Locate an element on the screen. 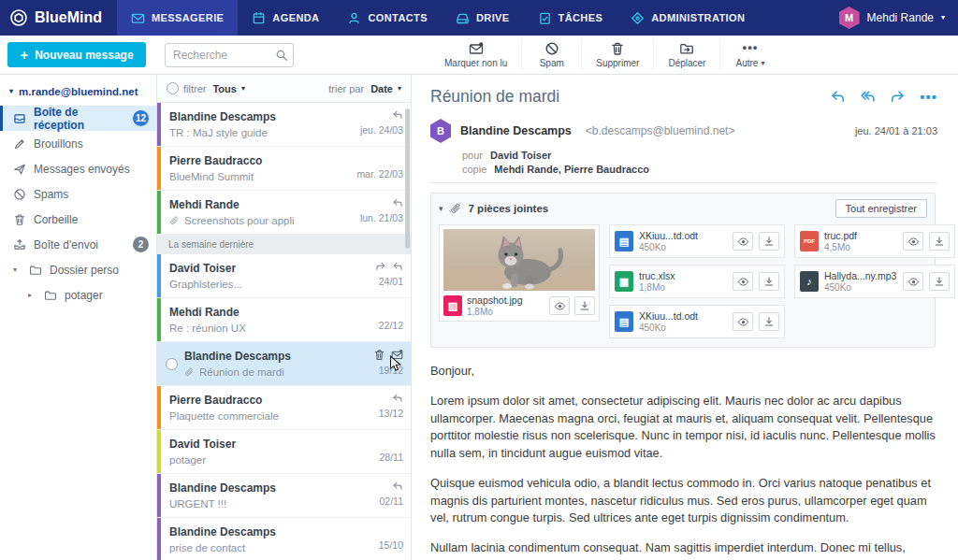 The width and height of the screenshot is (958, 560). delete-message-button is located at coordinates (380, 355).